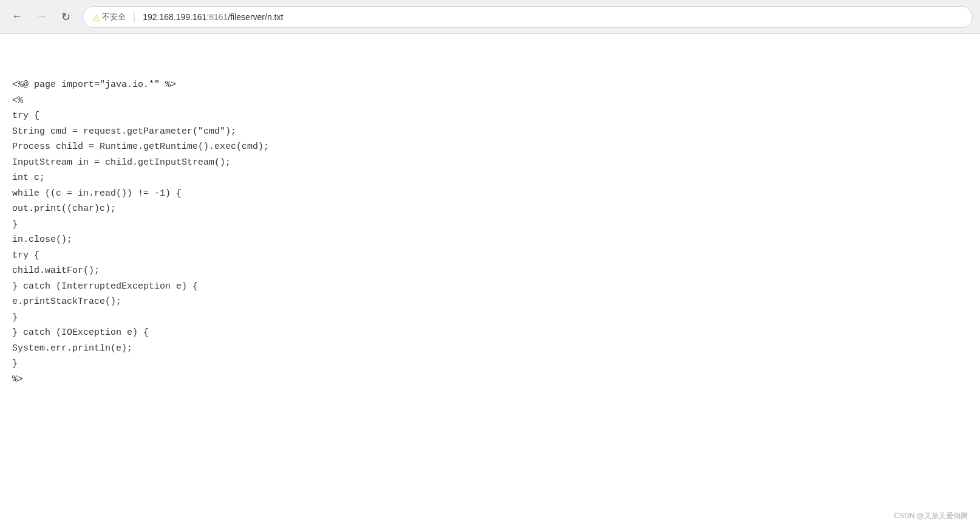 Image resolution: width=980 pixels, height=531 pixels. What do you see at coordinates (490, 287) in the screenshot?
I see `code-line: } catch (InterruptedException e) {` at bounding box center [490, 287].